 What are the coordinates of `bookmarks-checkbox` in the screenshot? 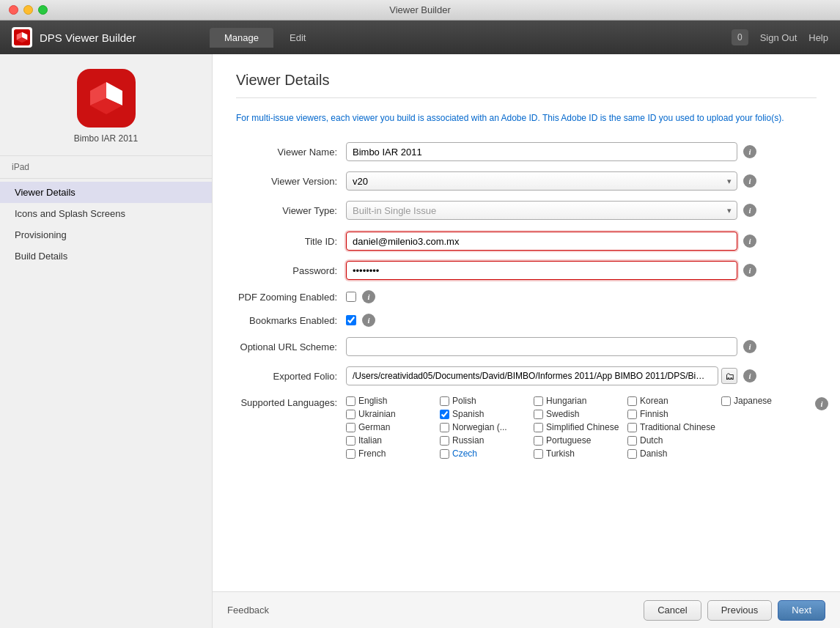 It's located at (351, 320).